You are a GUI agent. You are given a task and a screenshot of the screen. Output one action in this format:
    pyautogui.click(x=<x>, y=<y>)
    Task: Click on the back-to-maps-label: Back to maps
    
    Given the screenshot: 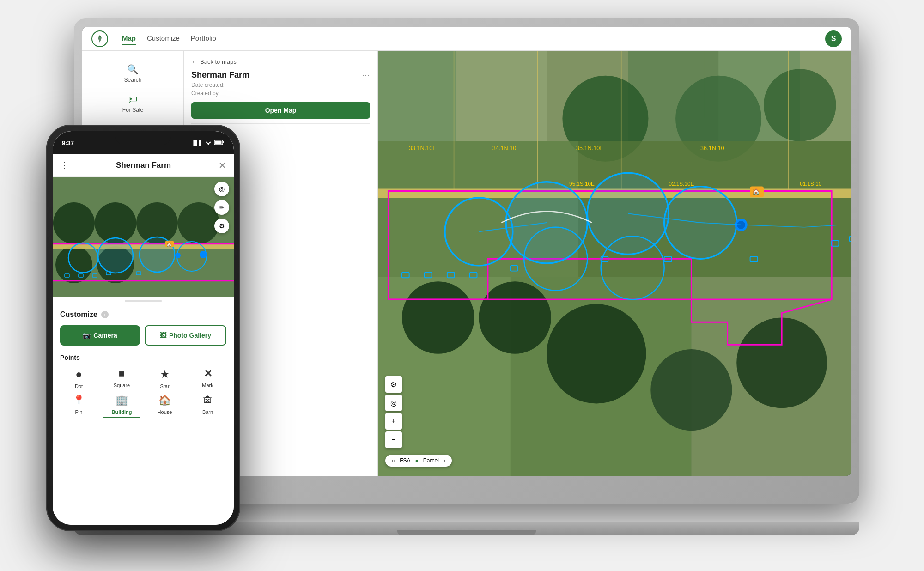 What is the action you would take?
    pyautogui.click(x=218, y=62)
    